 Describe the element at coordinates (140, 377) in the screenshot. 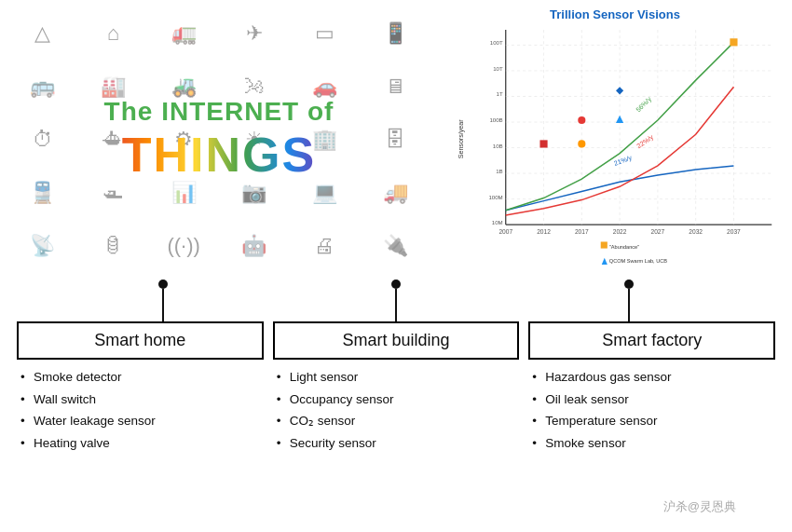

I see `list-item: Smoke detector` at that location.